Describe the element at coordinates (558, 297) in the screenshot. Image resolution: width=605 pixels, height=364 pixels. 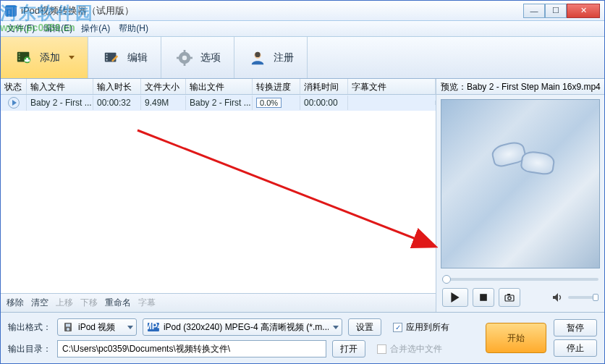
I see `volume-icon` at that location.